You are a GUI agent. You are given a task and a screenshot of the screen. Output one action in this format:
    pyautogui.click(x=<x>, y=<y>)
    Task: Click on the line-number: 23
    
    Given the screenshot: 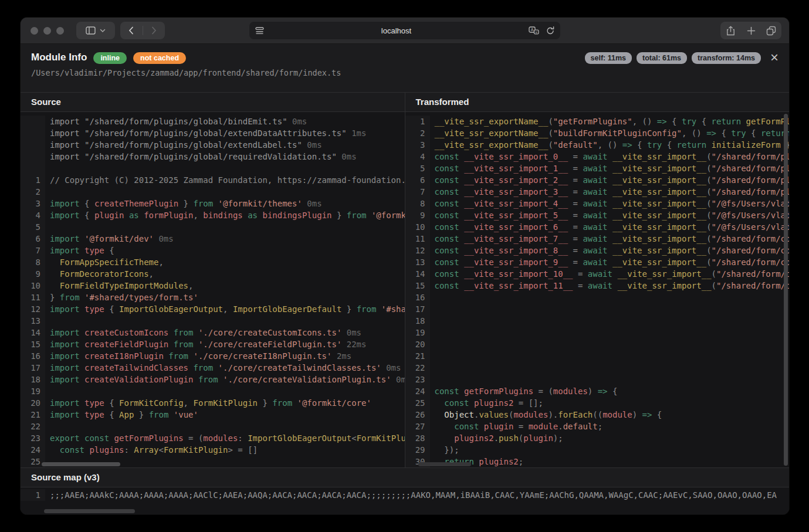 What is the action you would take?
    pyautogui.click(x=418, y=379)
    